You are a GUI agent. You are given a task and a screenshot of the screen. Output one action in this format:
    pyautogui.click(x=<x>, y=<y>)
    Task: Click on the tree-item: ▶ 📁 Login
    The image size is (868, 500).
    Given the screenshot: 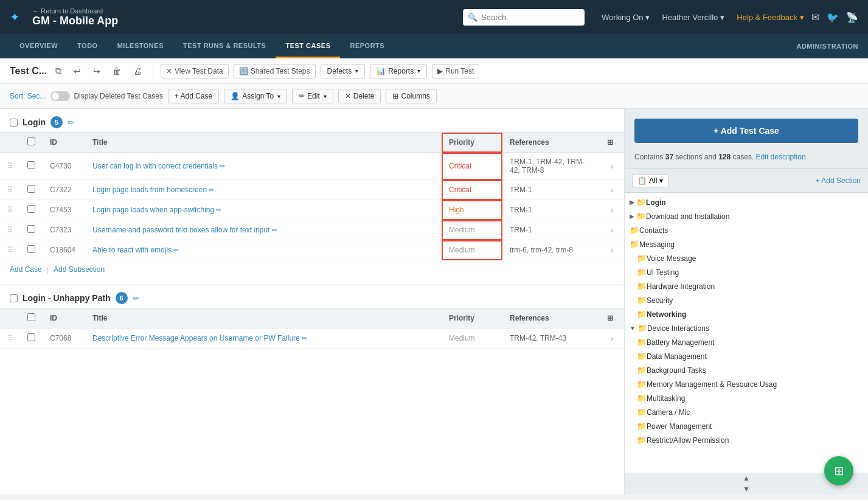 What is the action you would take?
    pyautogui.click(x=746, y=202)
    